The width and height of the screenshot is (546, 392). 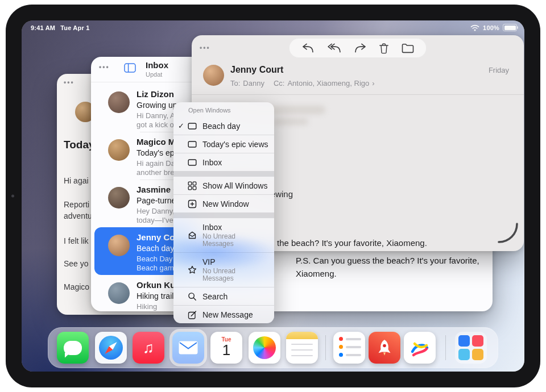 I want to click on checkmark-icon: ✓, so click(x=183, y=126).